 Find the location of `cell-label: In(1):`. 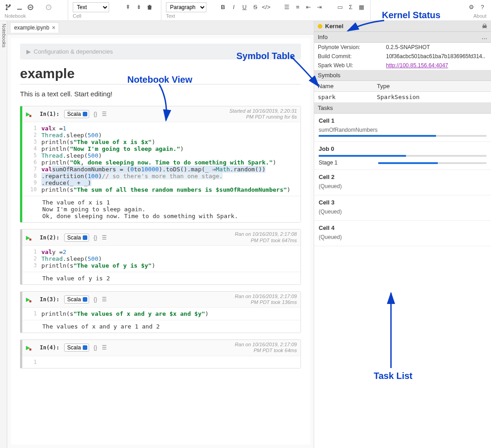

cell-label: In(1): is located at coordinates (49, 114).